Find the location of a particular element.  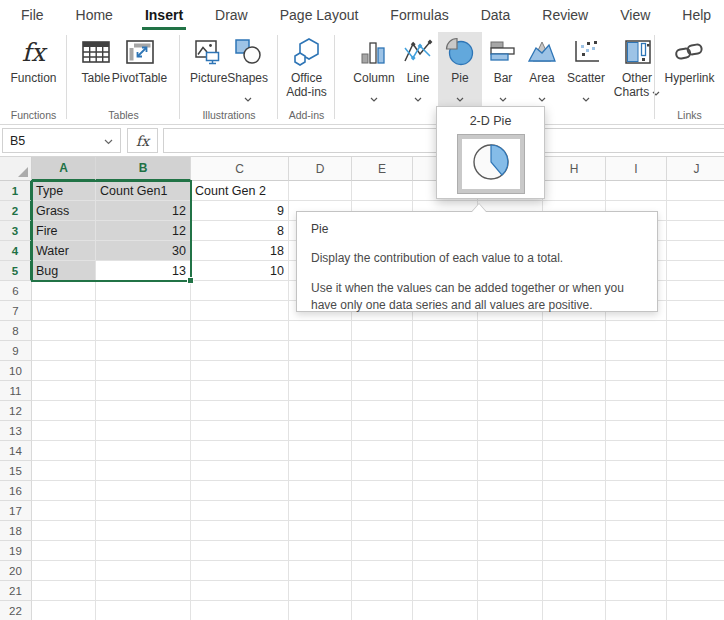

cell-I10 is located at coordinates (636, 371).